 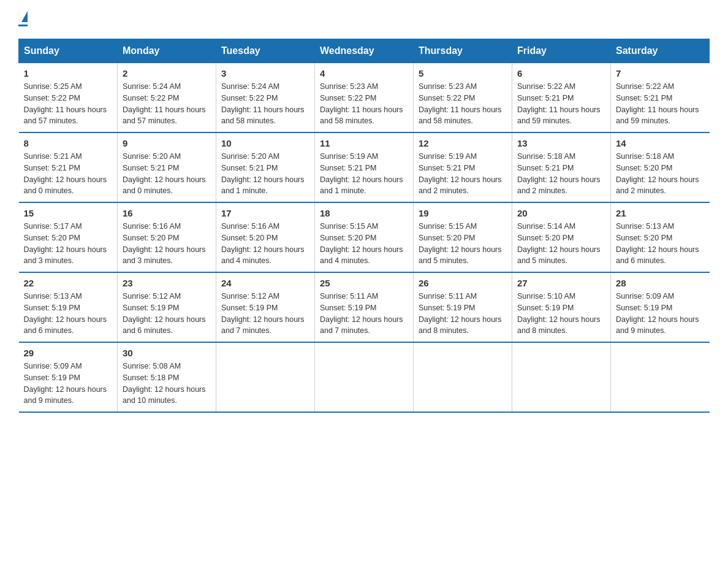 I want to click on day-info: Sunrise: 5:17 AMSunset: 5:20 PMDaylight:…, so click(x=69, y=244).